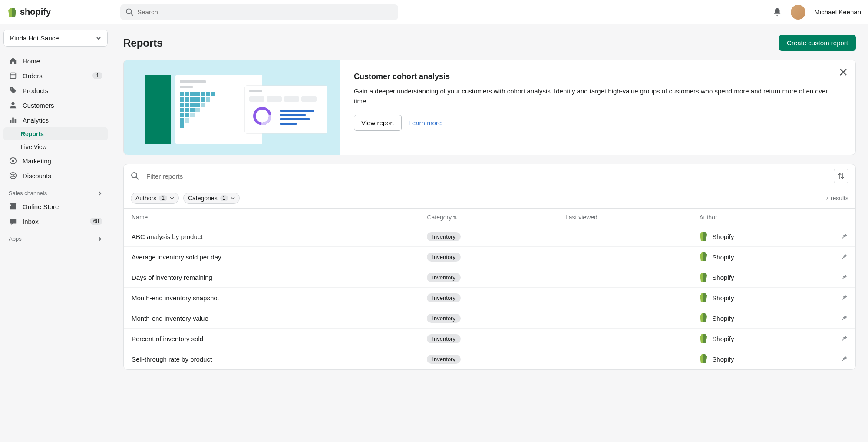  Describe the element at coordinates (38, 105) in the screenshot. I see `sidebar-item-label: Customers` at that location.